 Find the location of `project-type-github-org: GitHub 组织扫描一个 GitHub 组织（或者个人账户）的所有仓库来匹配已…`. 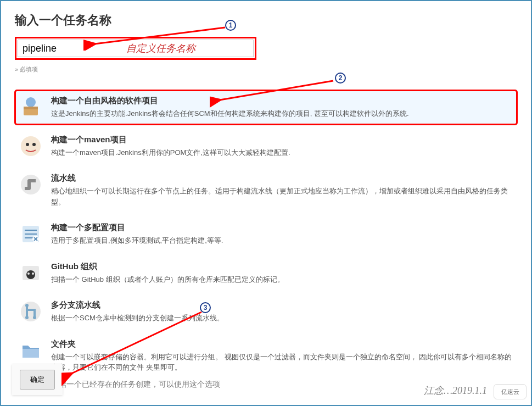

project-type-github-org: GitHub 组织扫描一个 GitHub 组织（或者个人账户）的所有仓库来匹配已… is located at coordinates (266, 274).